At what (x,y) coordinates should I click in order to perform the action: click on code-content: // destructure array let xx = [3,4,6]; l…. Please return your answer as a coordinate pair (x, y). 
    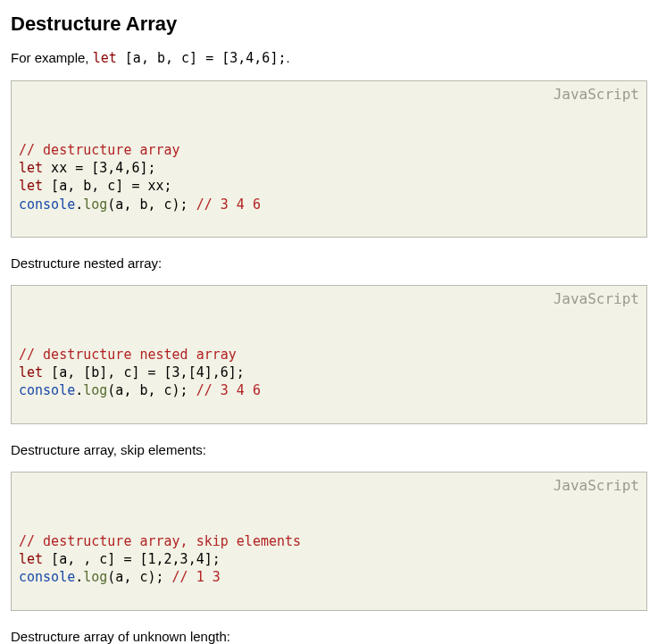
    Looking at the image, I should click on (329, 177).